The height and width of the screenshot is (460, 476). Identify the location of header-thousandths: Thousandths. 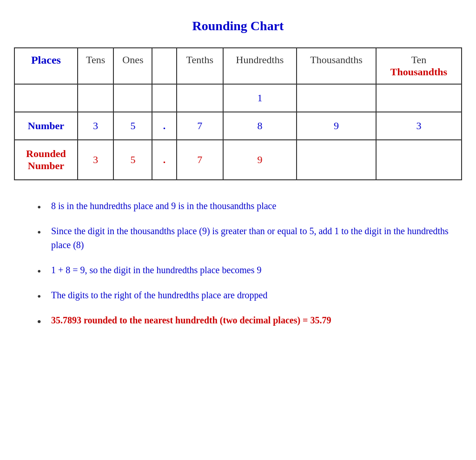
(337, 66).